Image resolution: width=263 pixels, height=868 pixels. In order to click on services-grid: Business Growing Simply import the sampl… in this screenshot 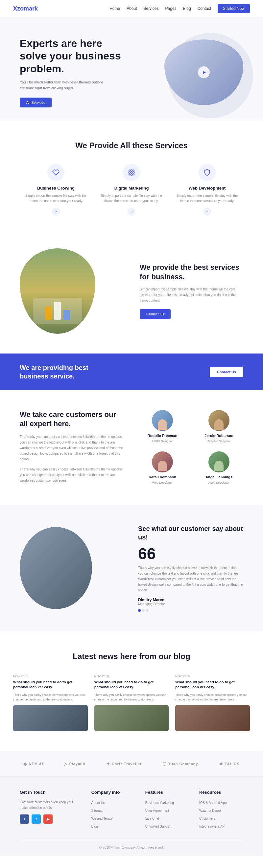, I will do `click(132, 190)`.